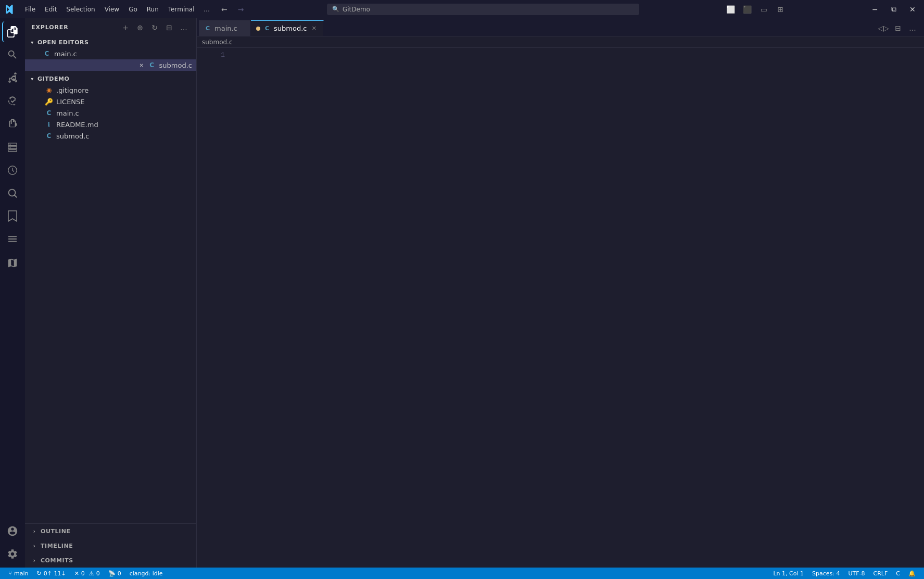 The image size is (924, 579). I want to click on customize-layout-icon: ⊞, so click(780, 9).